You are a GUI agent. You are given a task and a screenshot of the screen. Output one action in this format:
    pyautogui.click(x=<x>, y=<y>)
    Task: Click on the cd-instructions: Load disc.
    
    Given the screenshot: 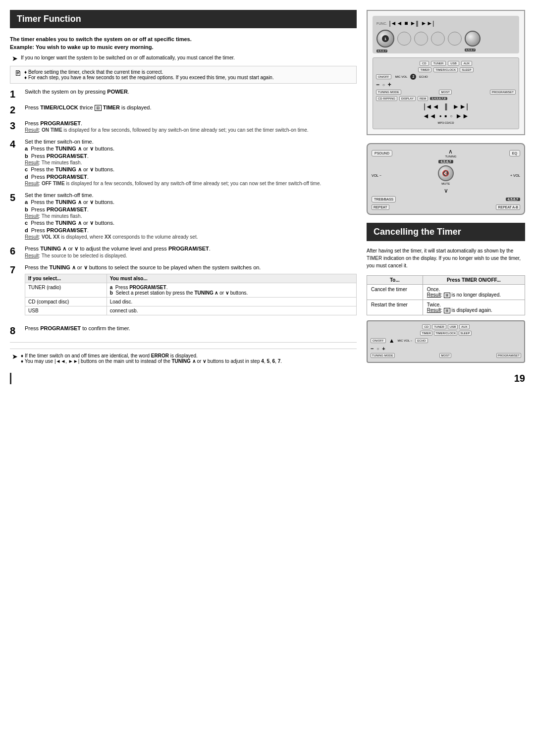 What is the action you would take?
    pyautogui.click(x=231, y=302)
    